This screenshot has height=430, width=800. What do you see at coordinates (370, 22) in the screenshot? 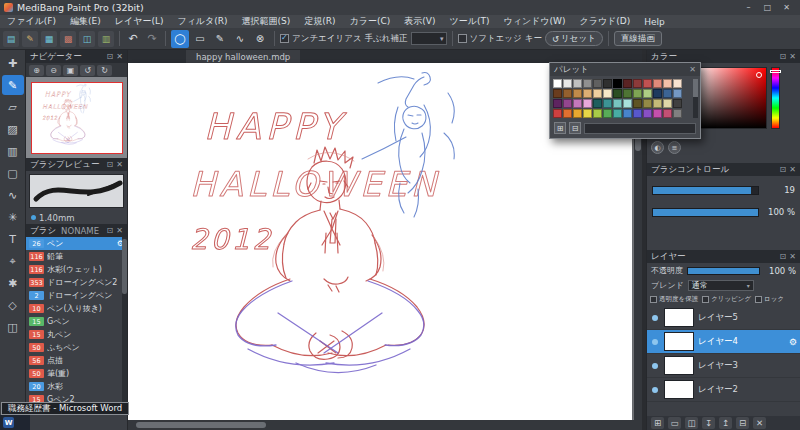
I see `menu-item: カラー(C)` at bounding box center [370, 22].